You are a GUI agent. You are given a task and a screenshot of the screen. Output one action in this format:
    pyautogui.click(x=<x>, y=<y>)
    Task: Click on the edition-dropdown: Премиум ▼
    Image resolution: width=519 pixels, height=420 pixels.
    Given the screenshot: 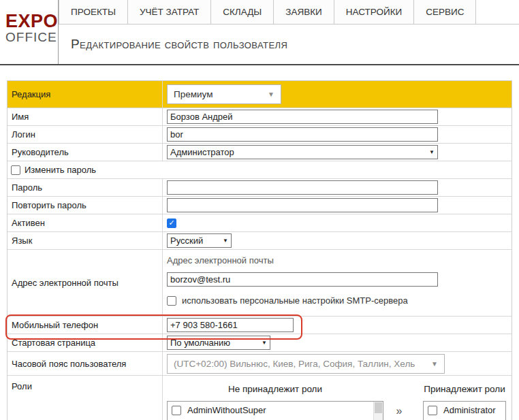 What is the action you would take?
    pyautogui.click(x=224, y=94)
    